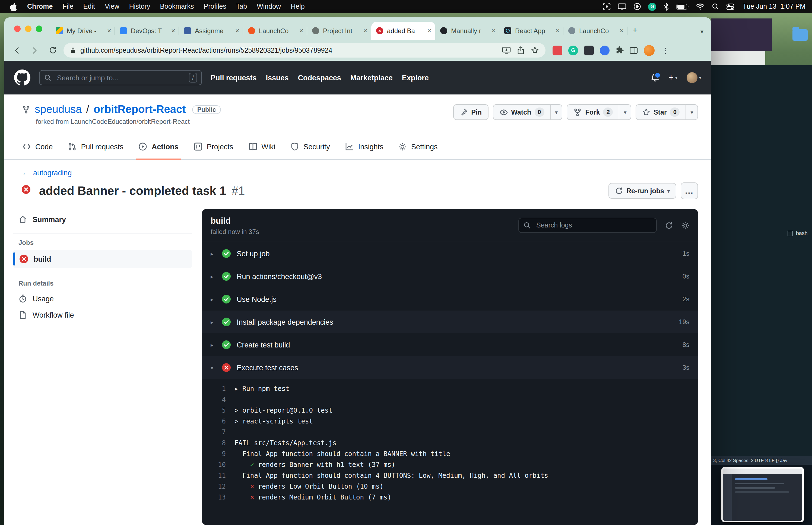  What do you see at coordinates (450, 276) in the screenshot?
I see `step-row-run-actions-checkout-v3: ▸Run actions/checkout@v30s` at bounding box center [450, 276].